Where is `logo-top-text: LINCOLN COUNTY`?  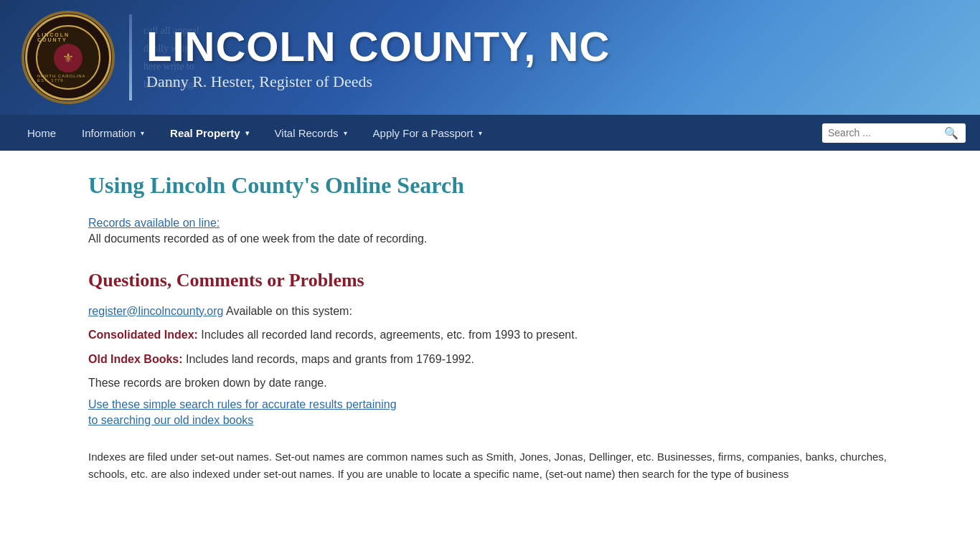
logo-top-text: LINCOLN COUNTY is located at coordinates (68, 37).